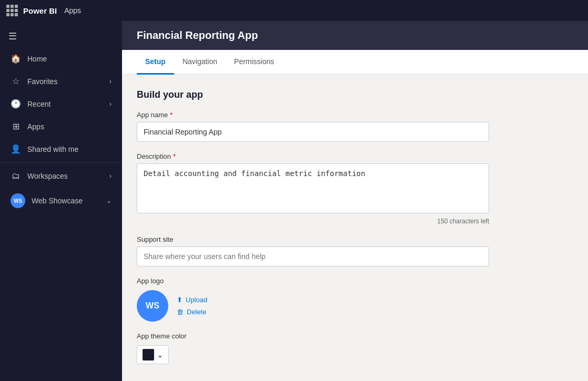 This screenshot has width=588, height=381. What do you see at coordinates (192, 306) in the screenshot?
I see `logo-actions: ⬆ Upload 🗑 Delete` at bounding box center [192, 306].